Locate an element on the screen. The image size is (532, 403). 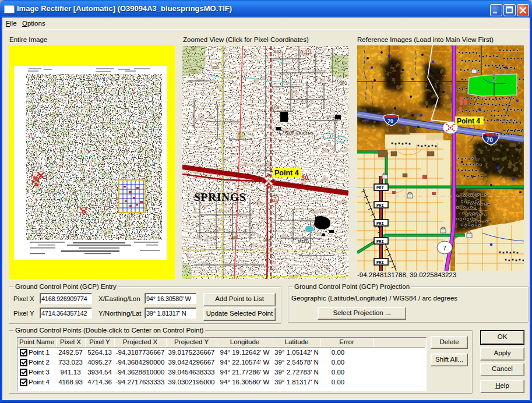
svg-text: 978 is located at coordinates (275, 107).